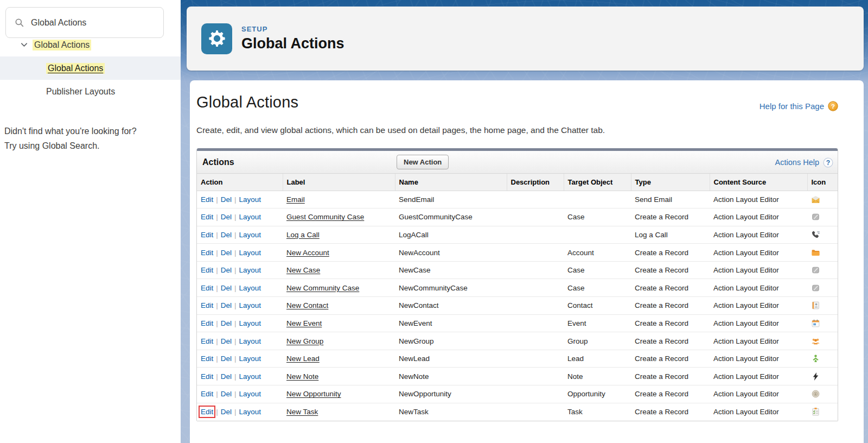 The height and width of the screenshot is (443, 868). Describe the element at coordinates (303, 235) in the screenshot. I see `action-label-link: Log a Call` at that location.